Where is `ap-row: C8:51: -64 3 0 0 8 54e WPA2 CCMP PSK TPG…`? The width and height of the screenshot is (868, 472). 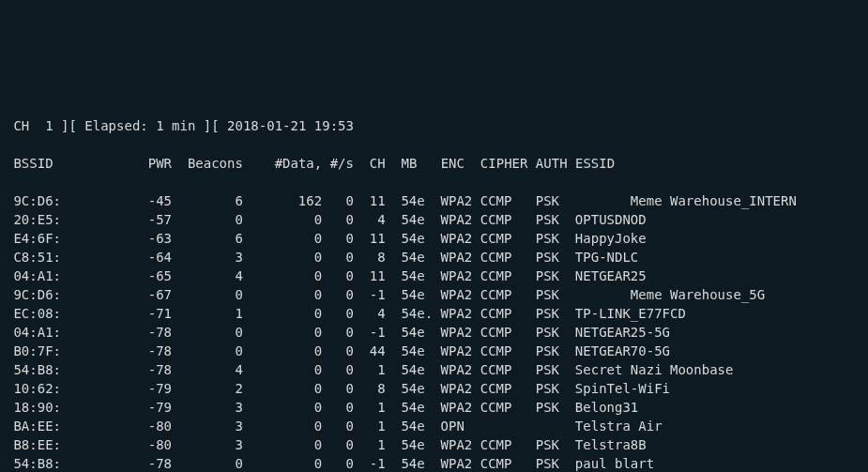 ap-row: C8:51: -64 3 0 0 8 54e WPA2 CCMP PSK TPG… is located at coordinates (322, 257).